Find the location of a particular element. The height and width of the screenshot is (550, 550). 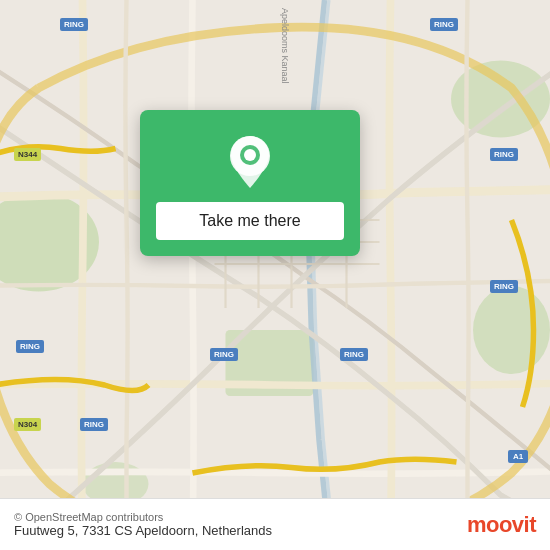

ring-badge-bottom-center-right: RING is located at coordinates (354, 354).